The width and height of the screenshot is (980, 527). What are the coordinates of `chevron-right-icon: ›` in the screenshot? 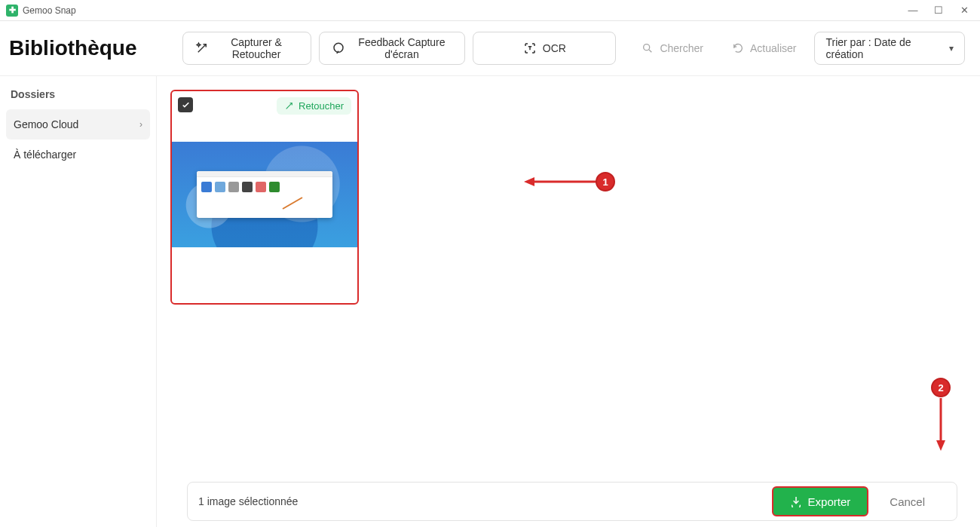 It's located at (141, 124).